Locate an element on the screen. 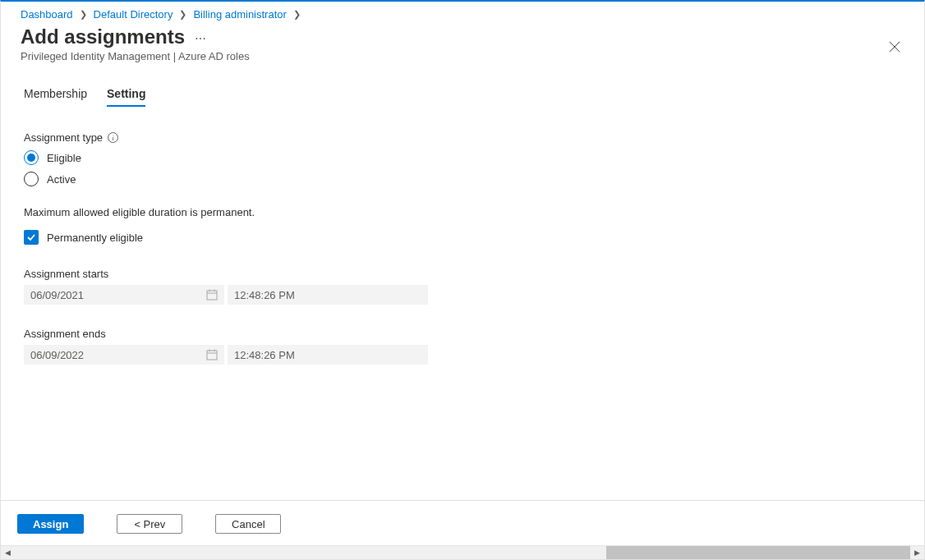  breadcrumb-default-directory: Default Directory is located at coordinates (133, 15).